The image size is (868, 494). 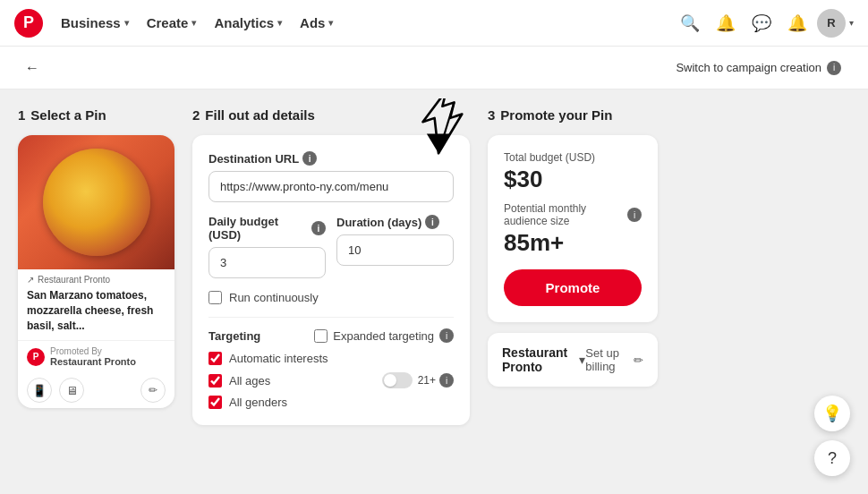 What do you see at coordinates (36, 357) in the screenshot?
I see `promoted-logo: P` at bounding box center [36, 357].